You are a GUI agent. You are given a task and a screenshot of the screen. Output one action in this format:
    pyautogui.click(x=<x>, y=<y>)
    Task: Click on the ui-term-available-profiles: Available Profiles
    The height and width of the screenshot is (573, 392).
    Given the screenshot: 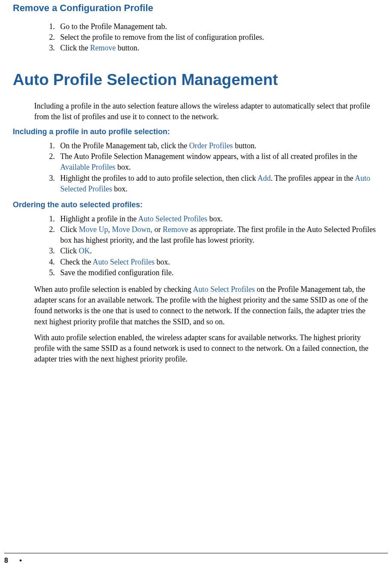 What is the action you would take?
    pyautogui.click(x=88, y=167)
    